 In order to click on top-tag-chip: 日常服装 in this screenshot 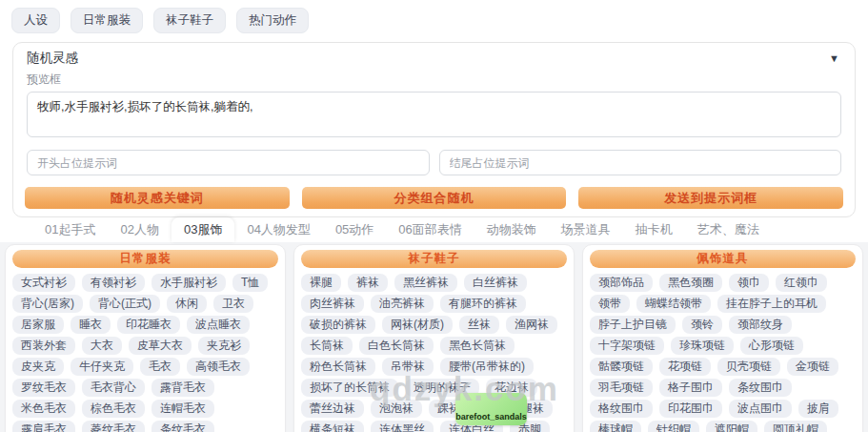, I will do `click(107, 21)`.